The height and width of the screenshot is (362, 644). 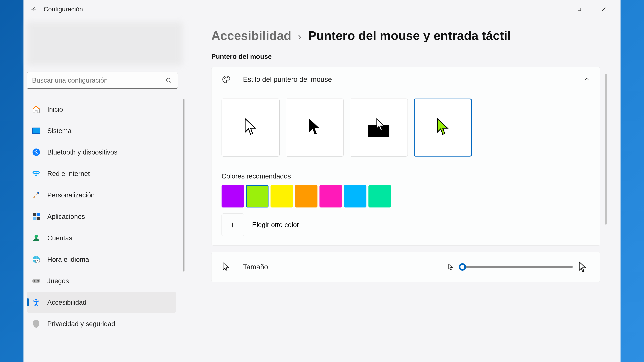 What do you see at coordinates (102, 216) in the screenshot?
I see `nav-aplicaciones: Aplicaciones` at bounding box center [102, 216].